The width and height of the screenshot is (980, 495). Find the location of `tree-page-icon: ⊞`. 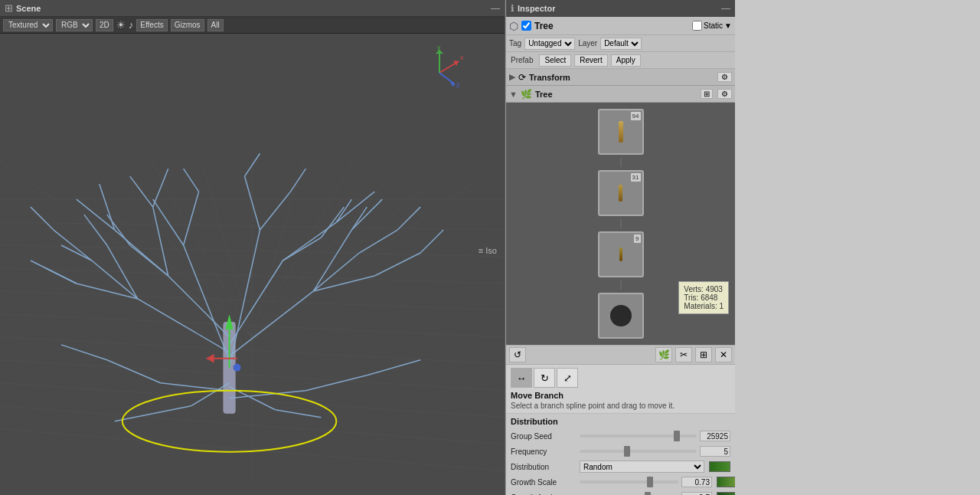

tree-page-icon: ⊞ is located at coordinates (707, 93).